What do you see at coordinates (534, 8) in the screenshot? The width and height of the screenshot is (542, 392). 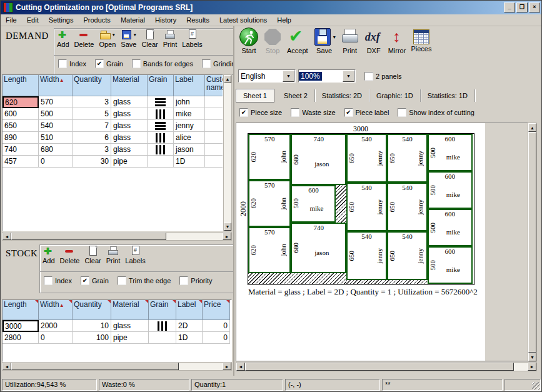 I see `close-button: ×` at bounding box center [534, 8].